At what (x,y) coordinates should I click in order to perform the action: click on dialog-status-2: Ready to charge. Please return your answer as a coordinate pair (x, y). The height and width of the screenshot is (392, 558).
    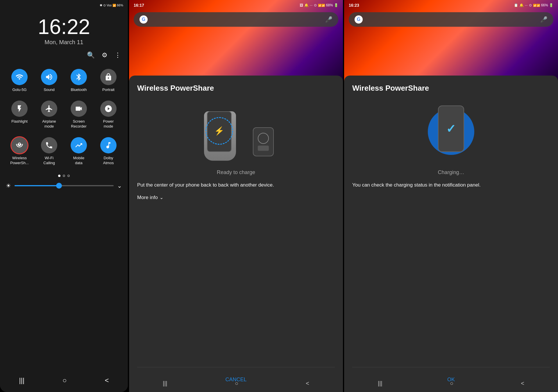
    Looking at the image, I should click on (236, 173).